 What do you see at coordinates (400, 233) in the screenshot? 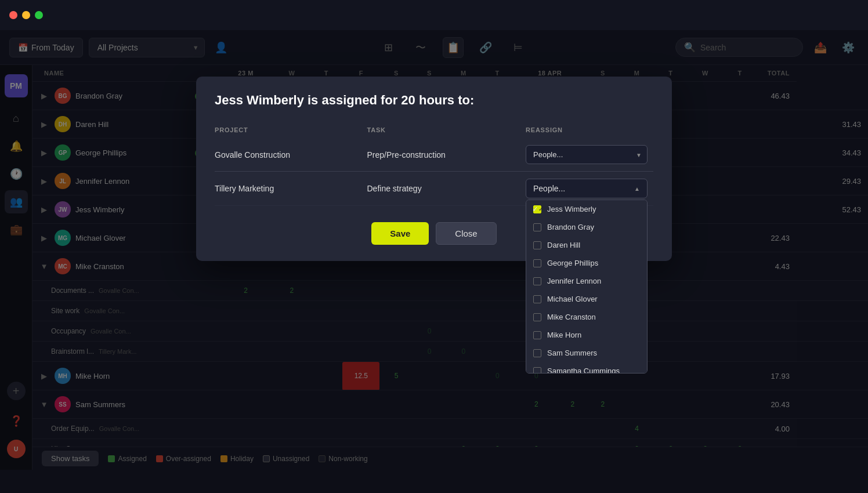
I see `save-button: Save` at bounding box center [400, 233].